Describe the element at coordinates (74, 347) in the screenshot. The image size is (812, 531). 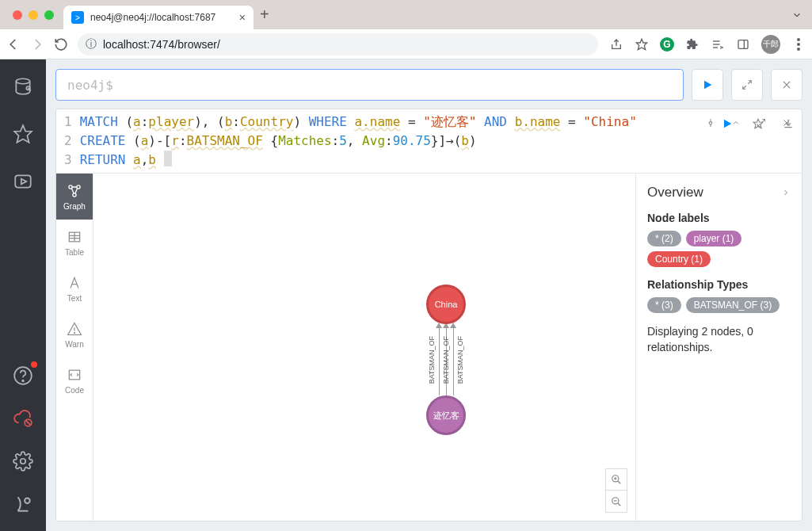
I see `view-tabs: Graph Table Text Warn` at that location.